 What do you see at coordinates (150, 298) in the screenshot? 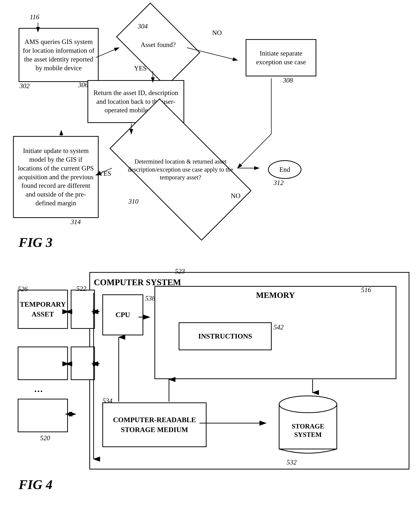
I see `ref-538: 538` at bounding box center [150, 298].